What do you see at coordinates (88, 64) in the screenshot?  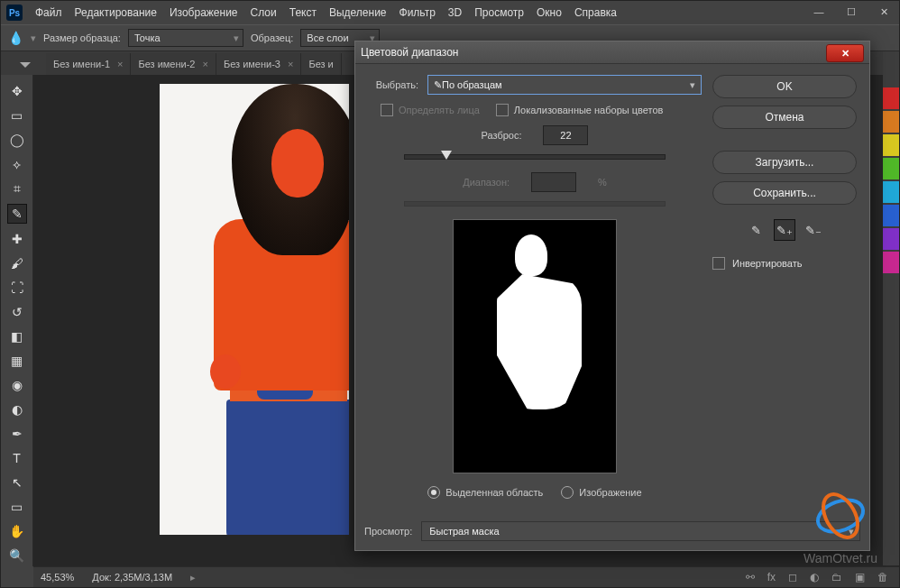 I see `document-tab: Без имени-1×` at bounding box center [88, 64].